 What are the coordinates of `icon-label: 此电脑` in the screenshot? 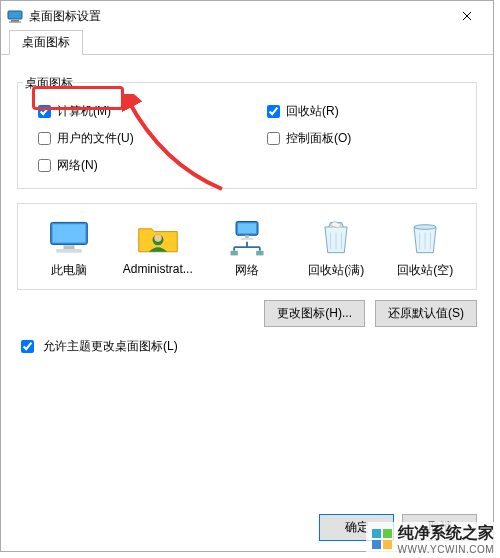 It's located at (69, 270).